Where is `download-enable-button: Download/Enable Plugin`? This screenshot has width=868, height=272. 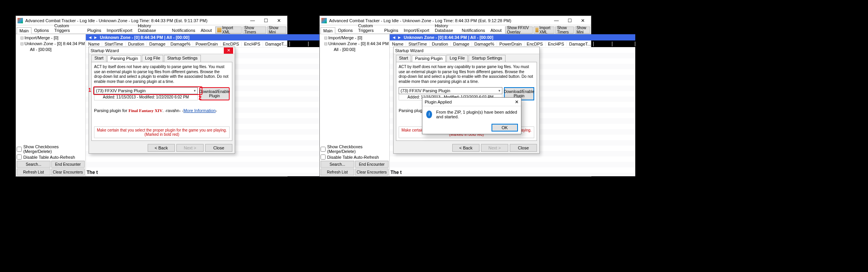
download-enable-button: Download/Enable Plugin is located at coordinates (214, 94).